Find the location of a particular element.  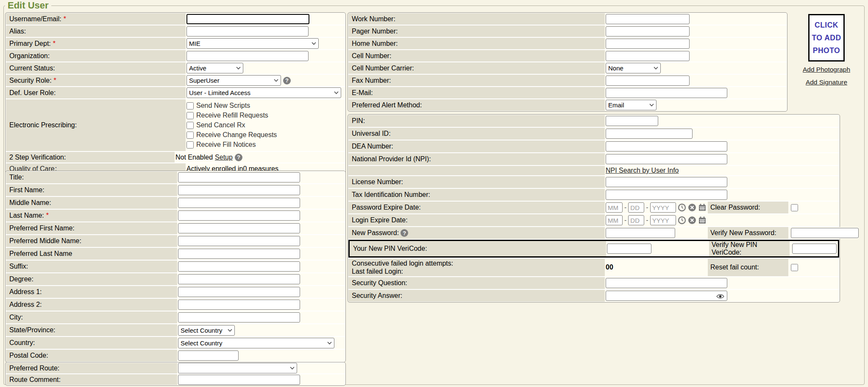

tax-id-input is located at coordinates (666, 195).